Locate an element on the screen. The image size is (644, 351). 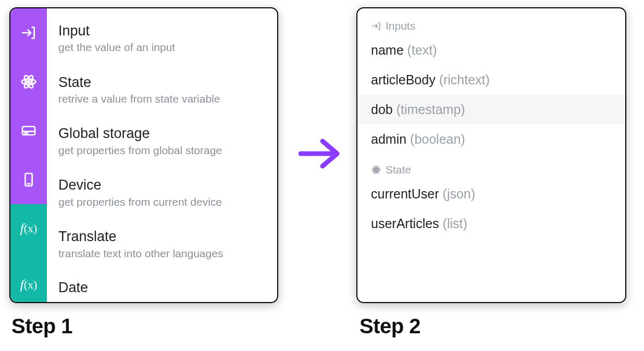
rail-state is located at coordinates (29, 82).